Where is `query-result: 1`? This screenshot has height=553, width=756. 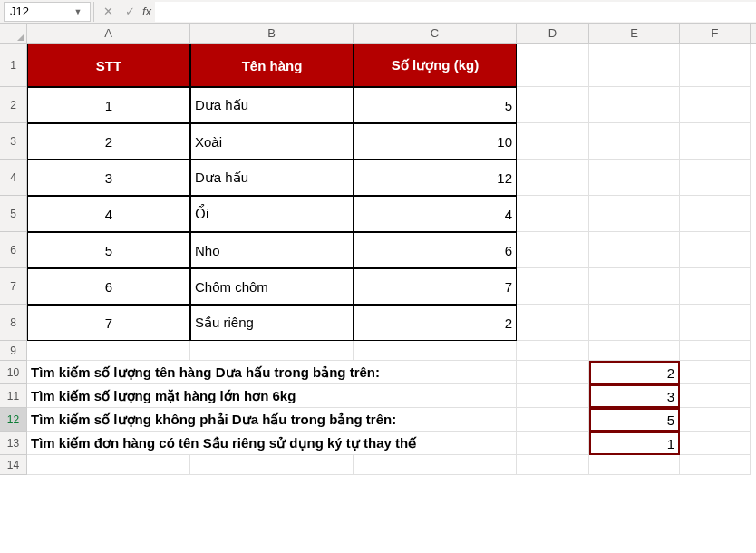
query-result: 1 is located at coordinates (635, 443).